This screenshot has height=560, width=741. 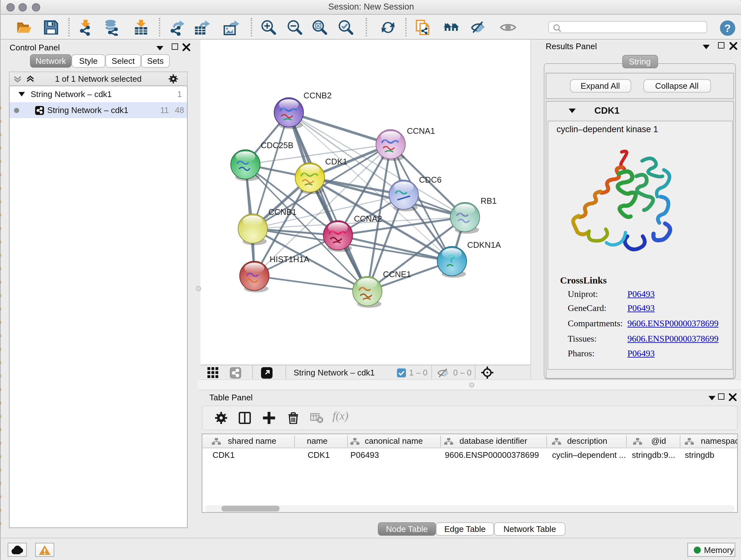 I want to click on svg-text: CCNE1, so click(x=397, y=274).